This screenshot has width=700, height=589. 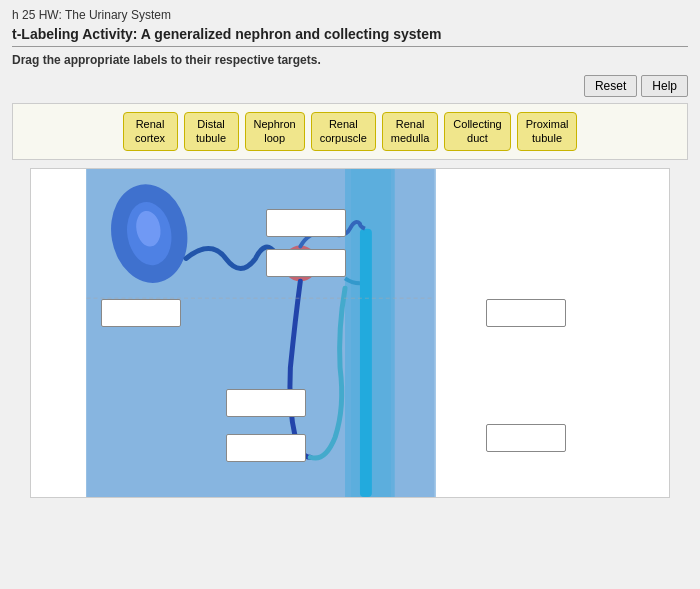 I want to click on instruction: Drag the appropriate labels to their res…, so click(x=350, y=60).